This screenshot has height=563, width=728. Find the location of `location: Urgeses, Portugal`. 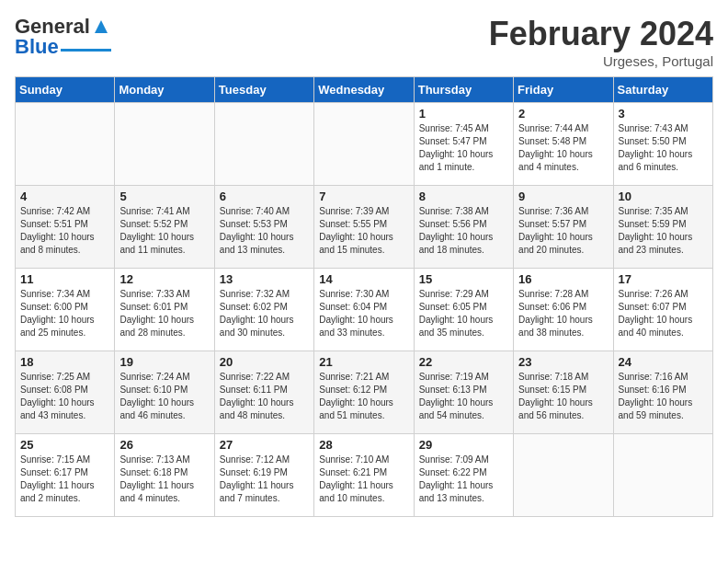

location: Urgeses, Portugal is located at coordinates (601, 61).